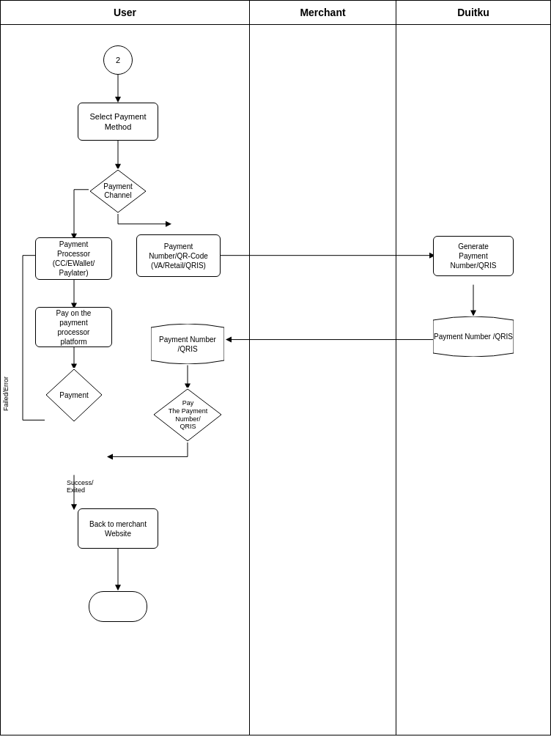 The height and width of the screenshot is (756, 551). What do you see at coordinates (188, 415) in the screenshot?
I see `pay-payment-diamond: PayThe PaymentNumber/QRIS` at bounding box center [188, 415].